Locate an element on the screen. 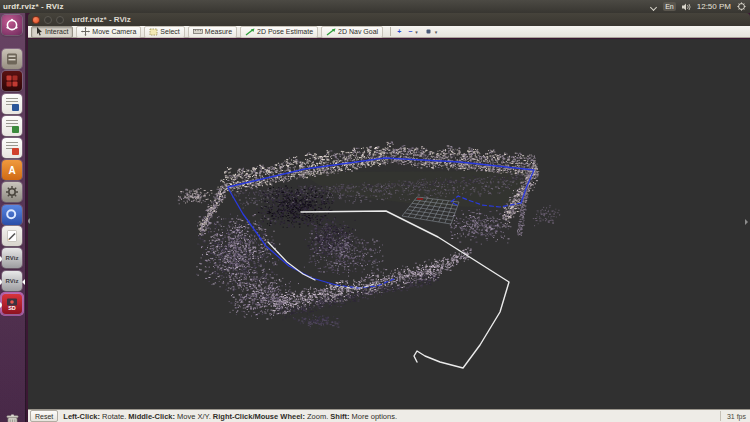  selection-box-icon is located at coordinates (154, 32).